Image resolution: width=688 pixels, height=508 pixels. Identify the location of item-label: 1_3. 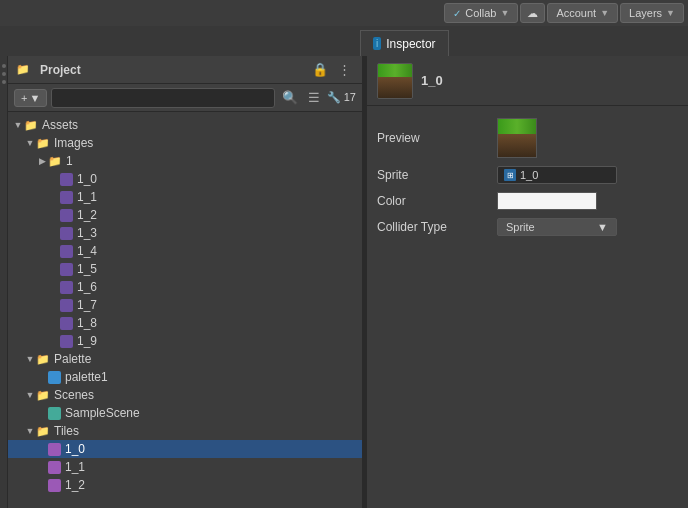
(87, 233).